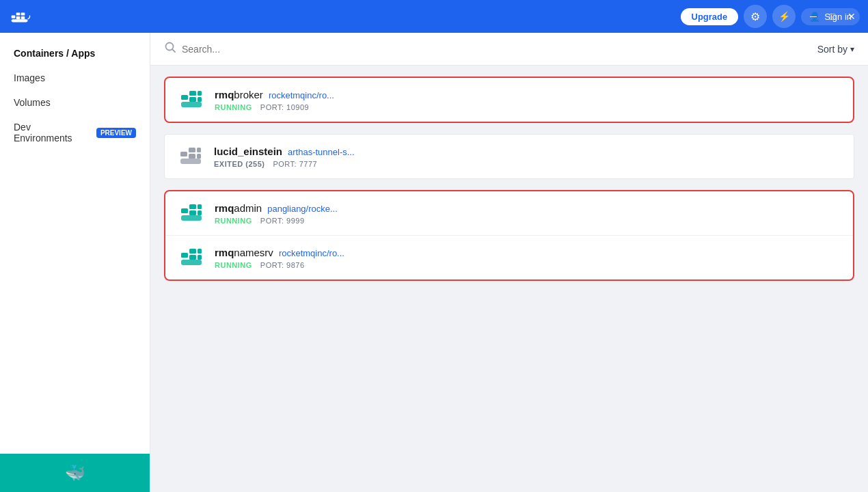 Image resolution: width=868 pixels, height=492 pixels. Describe the element at coordinates (755, 16) in the screenshot. I see `settings-button: ⚙` at that location.